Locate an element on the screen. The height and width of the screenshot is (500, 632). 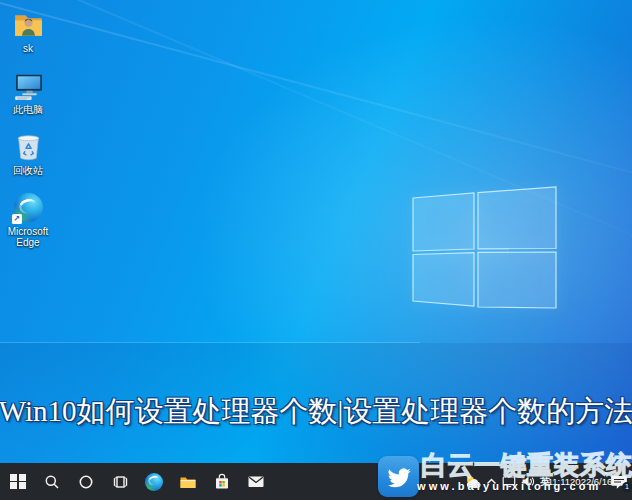
file-explorer-icon is located at coordinates (188, 482).